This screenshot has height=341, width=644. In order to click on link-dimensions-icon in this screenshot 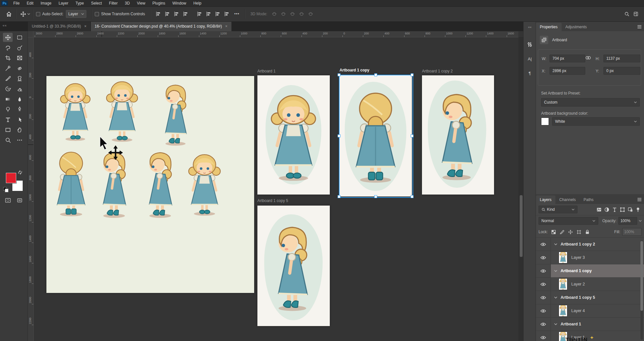, I will do `click(588, 58)`.